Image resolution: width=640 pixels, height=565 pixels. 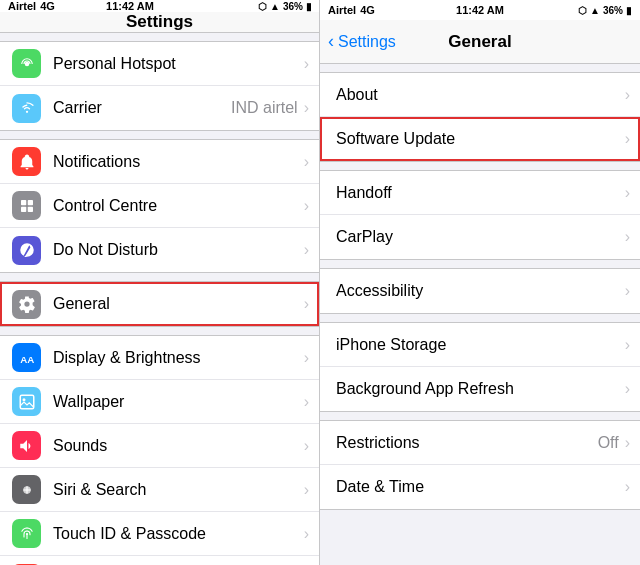 I want to click on general-label: General, so click(x=178, y=304).